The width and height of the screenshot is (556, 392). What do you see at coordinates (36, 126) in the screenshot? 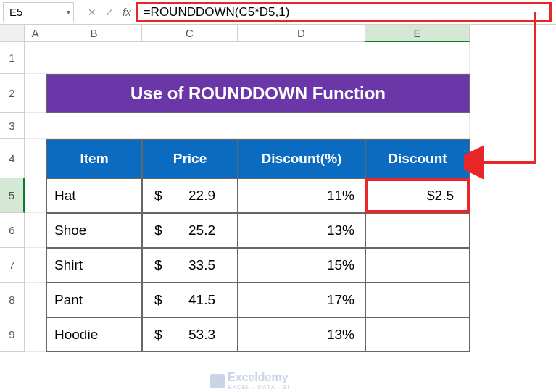
I see `cell-A3` at bounding box center [36, 126].